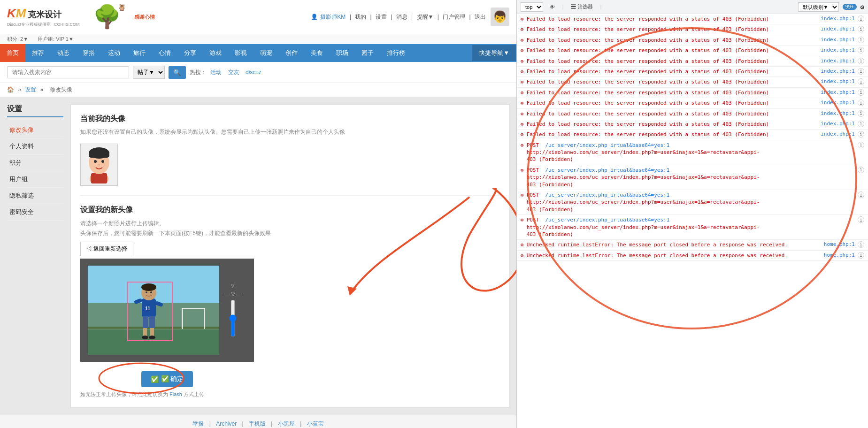 This screenshot has height=428, width=868. Describe the element at coordinates (837, 29) in the screenshot. I see `log-link-2: index.php:1` at that location.